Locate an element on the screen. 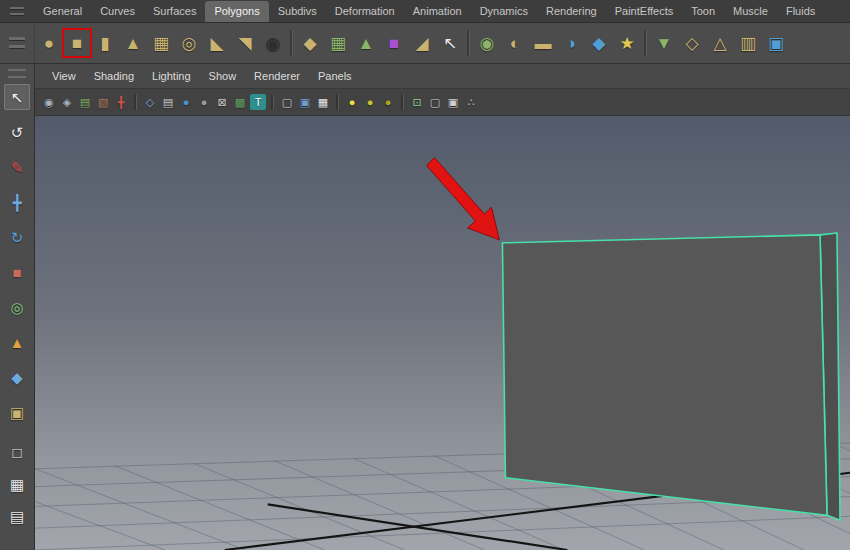 This screenshot has width=850, height=550. panel-menu: Shading is located at coordinates (114, 76).